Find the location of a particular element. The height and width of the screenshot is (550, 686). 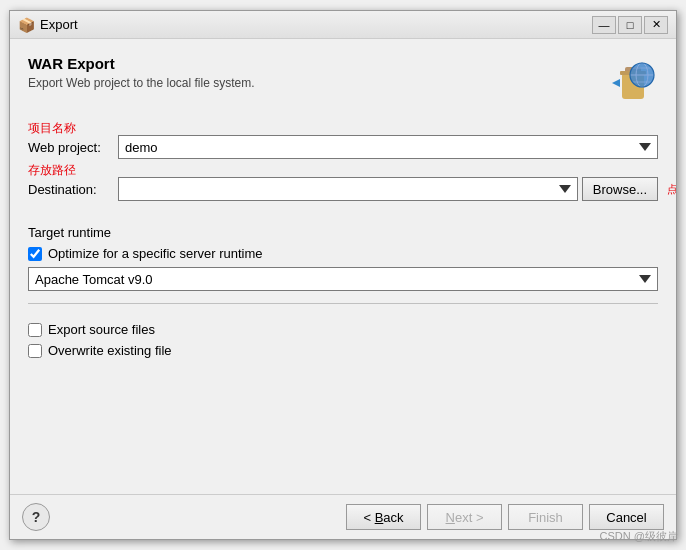

footer-buttons: < Back Next > Finish Cancel is located at coordinates (357, 517).